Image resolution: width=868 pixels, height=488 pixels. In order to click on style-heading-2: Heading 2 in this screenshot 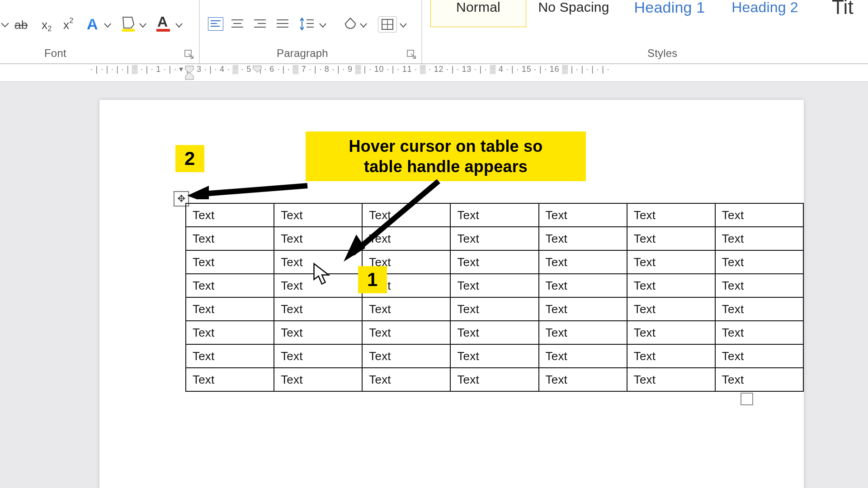, I will do `click(765, 14)`.